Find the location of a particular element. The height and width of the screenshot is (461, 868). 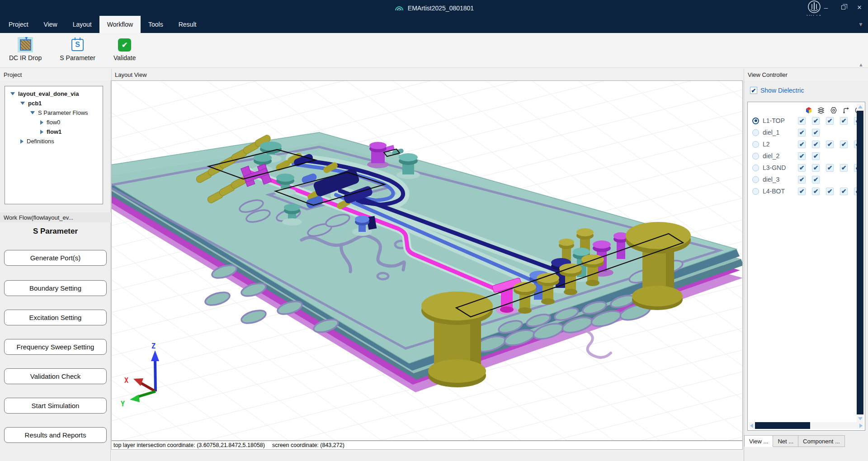

status-screen-coordinate: screen coordinate: (843,272) is located at coordinates (308, 445).